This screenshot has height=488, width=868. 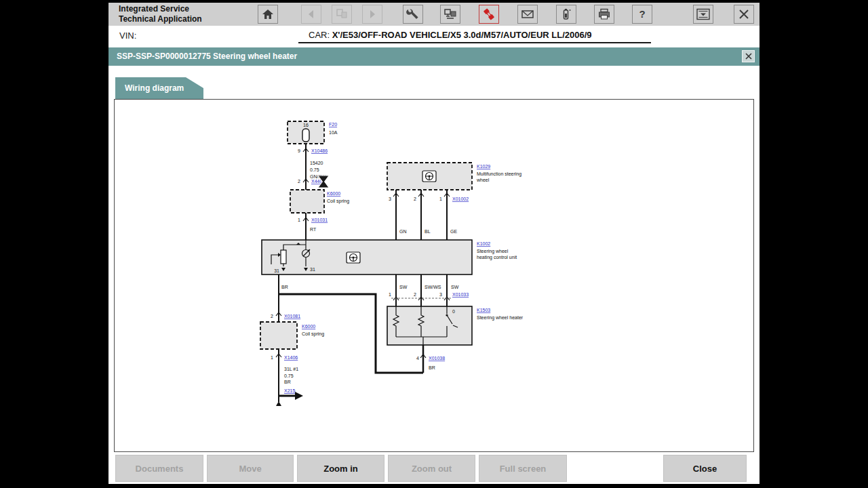 What do you see at coordinates (317, 163) in the screenshot?
I see `wire-number-label: 15420` at bounding box center [317, 163].